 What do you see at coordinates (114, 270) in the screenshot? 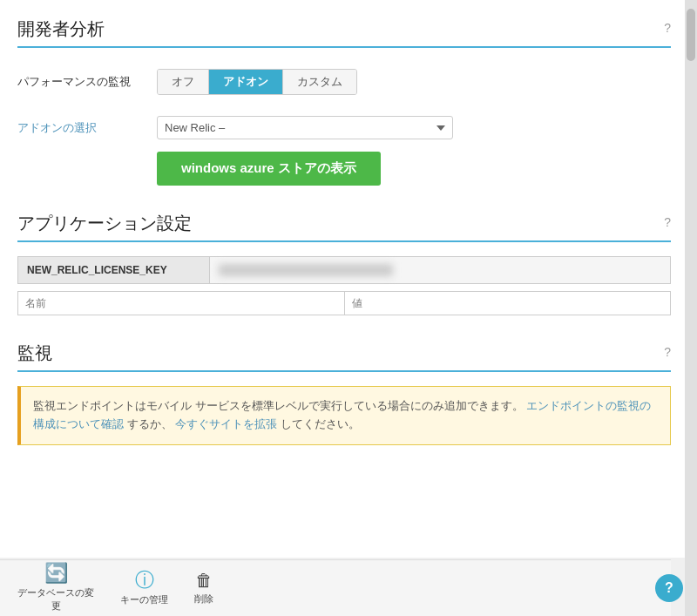
I see `license-key-label: NEW_RELIC_LICENSE_KEY` at bounding box center [114, 270].